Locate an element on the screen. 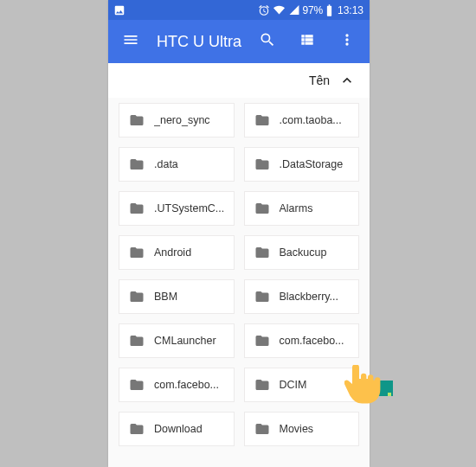 The width and height of the screenshot is (476, 467). image-icon is located at coordinates (119, 10).